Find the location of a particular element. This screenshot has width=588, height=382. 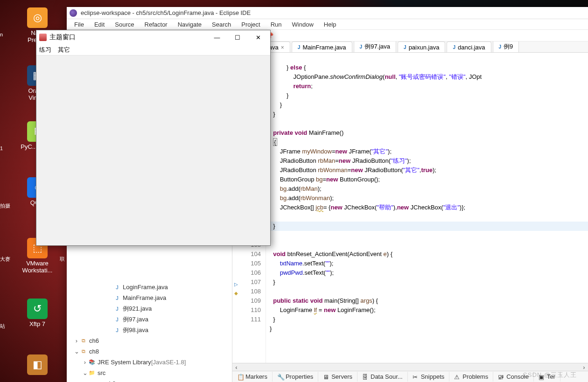

menu-search: Search is located at coordinates (221, 24).